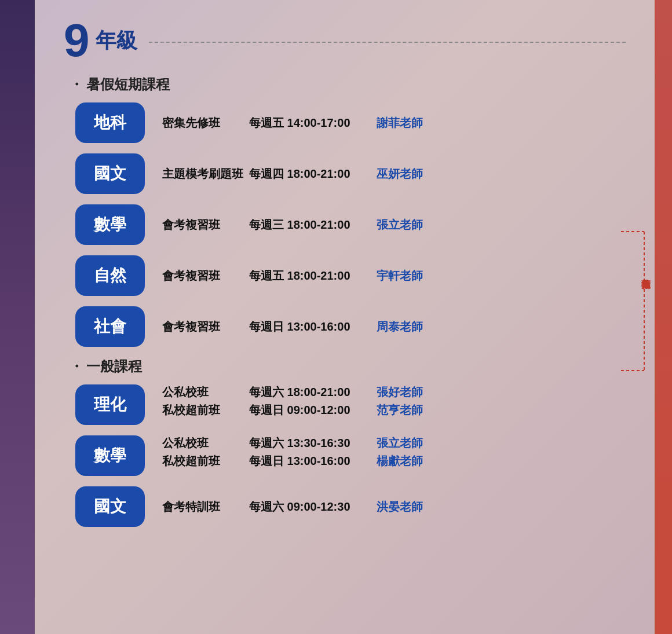 The height and width of the screenshot is (634, 672). Describe the element at coordinates (394, 402) in the screenshot. I see `course-details-chemistry: 公私校班 每週六 18:00-21:00 張好老師 私校超前班 每週日 09:0…` at that location.